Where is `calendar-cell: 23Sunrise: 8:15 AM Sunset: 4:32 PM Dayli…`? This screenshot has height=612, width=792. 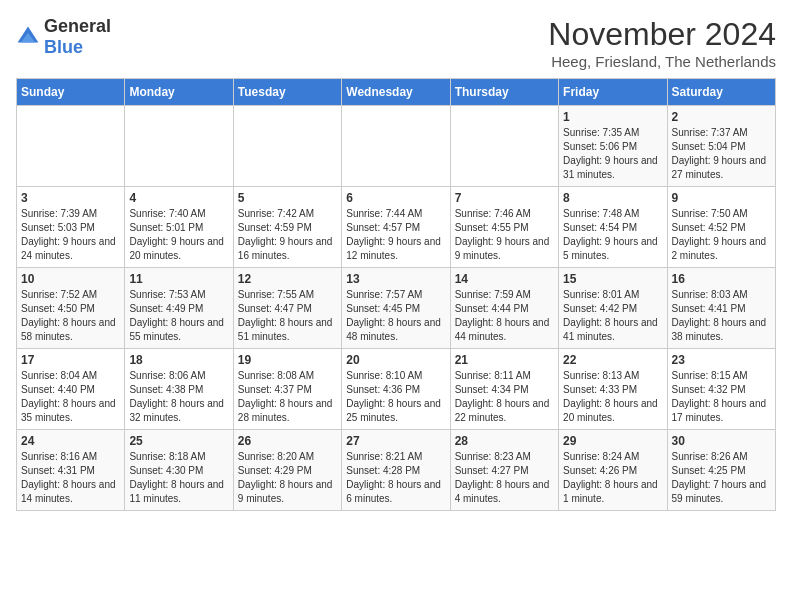 calendar-cell: 23Sunrise: 8:15 AM Sunset: 4:32 PM Dayli… is located at coordinates (721, 390).